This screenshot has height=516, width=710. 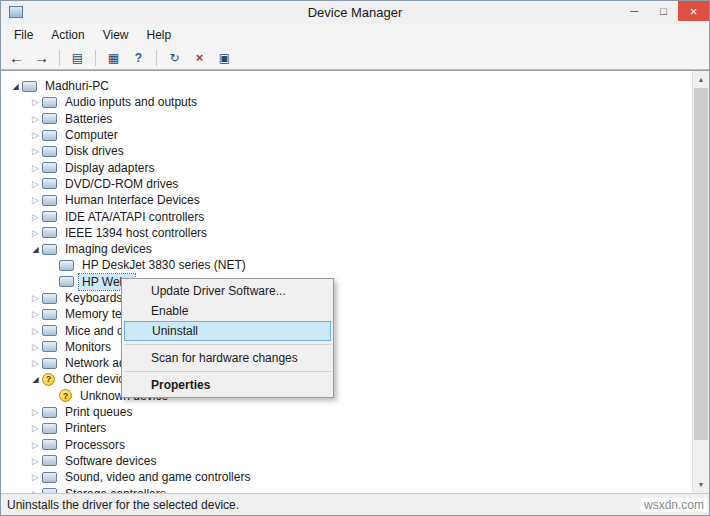 What do you see at coordinates (346, 428) in the screenshot?
I see `tree-item: ▷Printers` at bounding box center [346, 428].